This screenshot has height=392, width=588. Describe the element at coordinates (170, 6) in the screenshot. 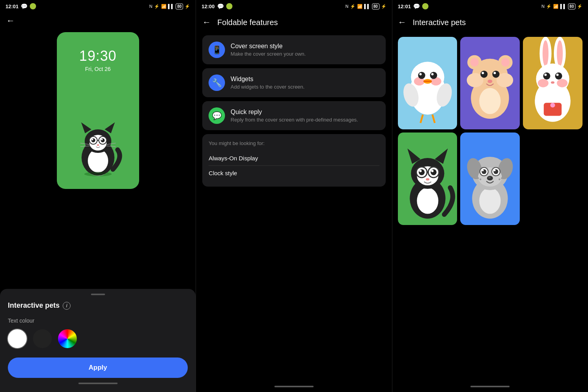

I see `status-icons-1: N ⚡ 📶 ▌▌ 80 ⚡` at that location.